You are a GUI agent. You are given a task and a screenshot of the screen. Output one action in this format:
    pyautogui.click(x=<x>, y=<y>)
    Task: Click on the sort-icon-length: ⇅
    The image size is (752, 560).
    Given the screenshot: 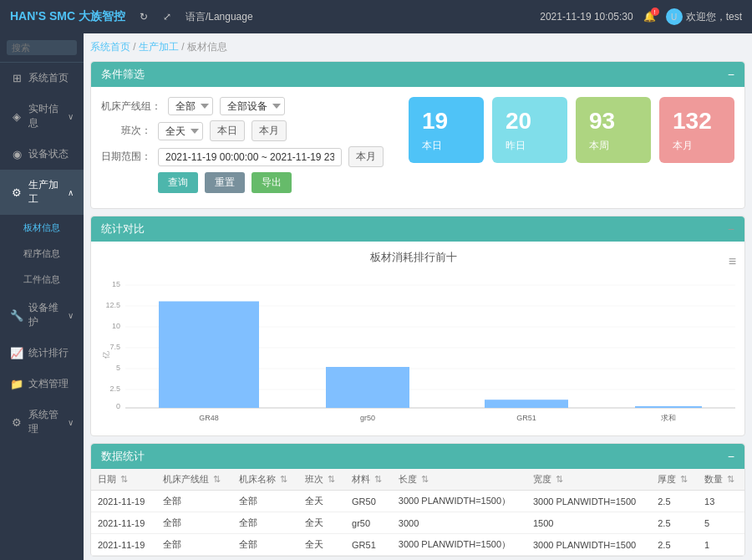 What is the action you would take?
    pyautogui.click(x=424, y=479)
    